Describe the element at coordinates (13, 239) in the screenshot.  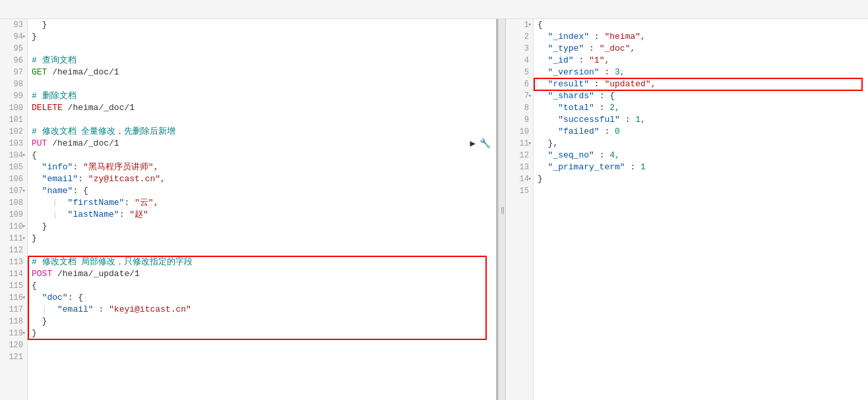
I see `line-number: 111▾` at that location.